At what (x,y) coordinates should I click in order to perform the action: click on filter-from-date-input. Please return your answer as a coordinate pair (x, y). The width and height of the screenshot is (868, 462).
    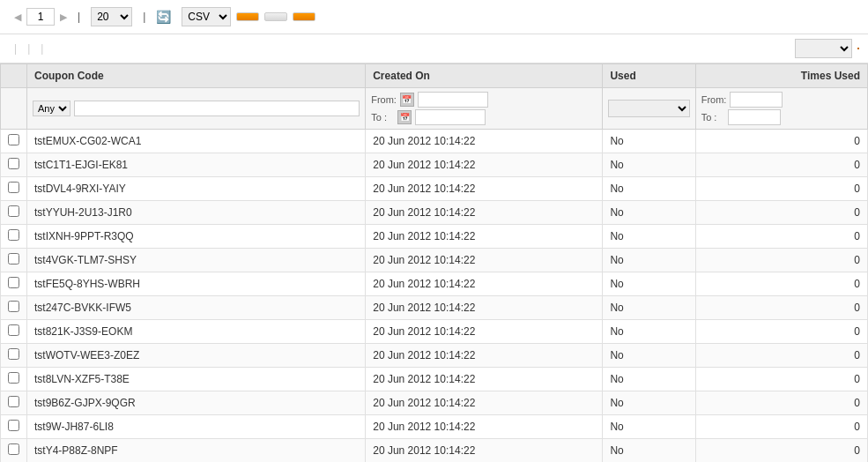
    Looking at the image, I should click on (453, 100).